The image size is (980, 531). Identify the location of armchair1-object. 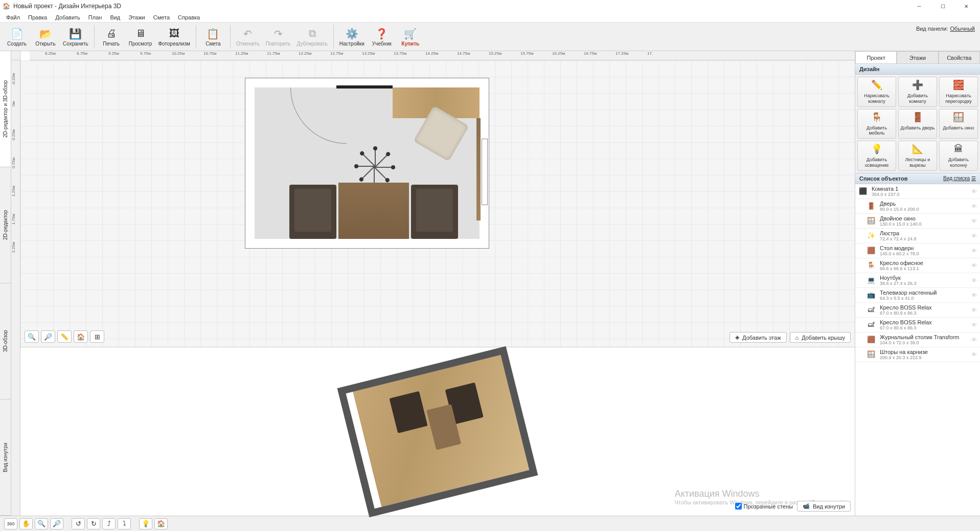
(313, 212).